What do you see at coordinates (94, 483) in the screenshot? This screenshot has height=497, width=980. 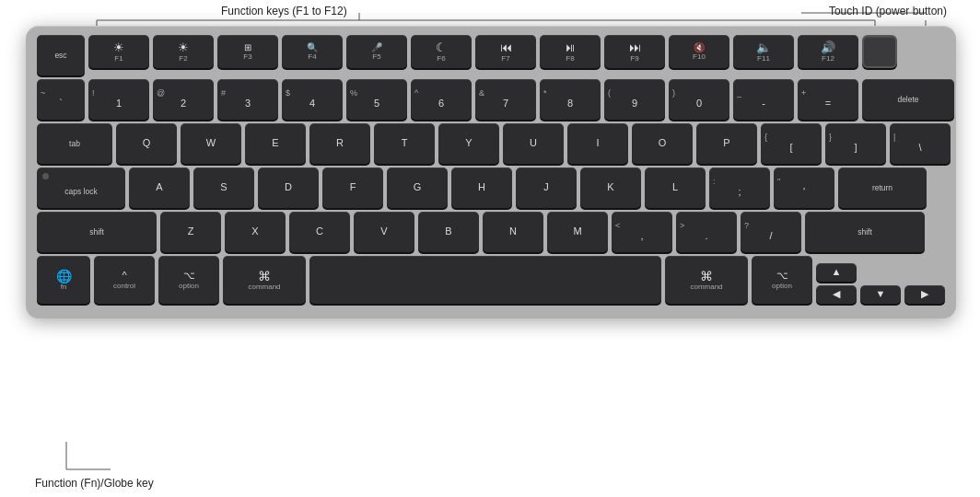 I see `fn-globe-annotation: Function (Fn)/Globe key` at bounding box center [94, 483].